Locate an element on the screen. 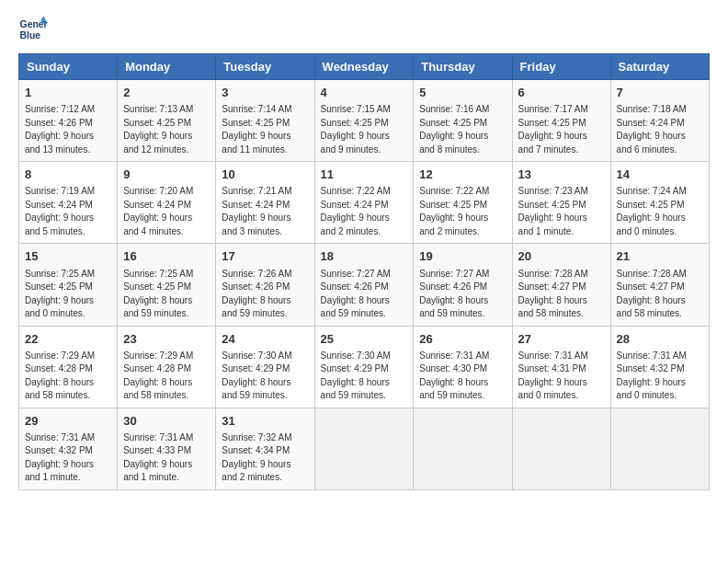 This screenshot has height=563, width=728. col-header-sunday: Sunday is located at coordinates (68, 67).